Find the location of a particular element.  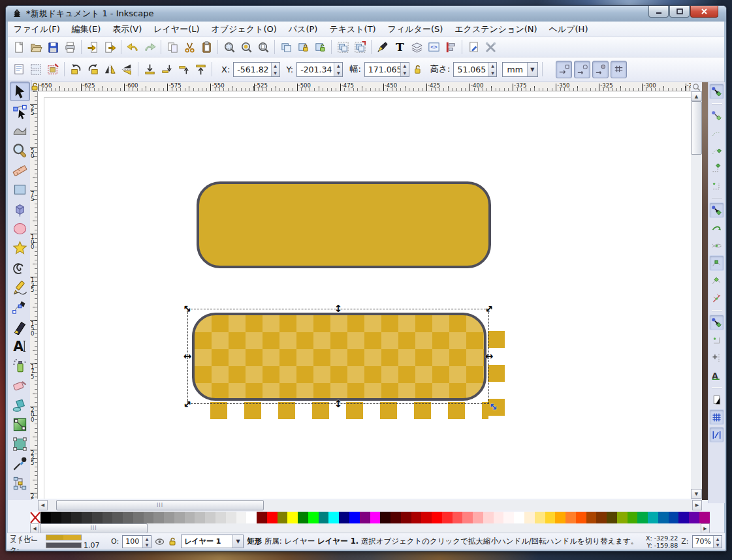

measure-button is located at coordinates (20, 170).